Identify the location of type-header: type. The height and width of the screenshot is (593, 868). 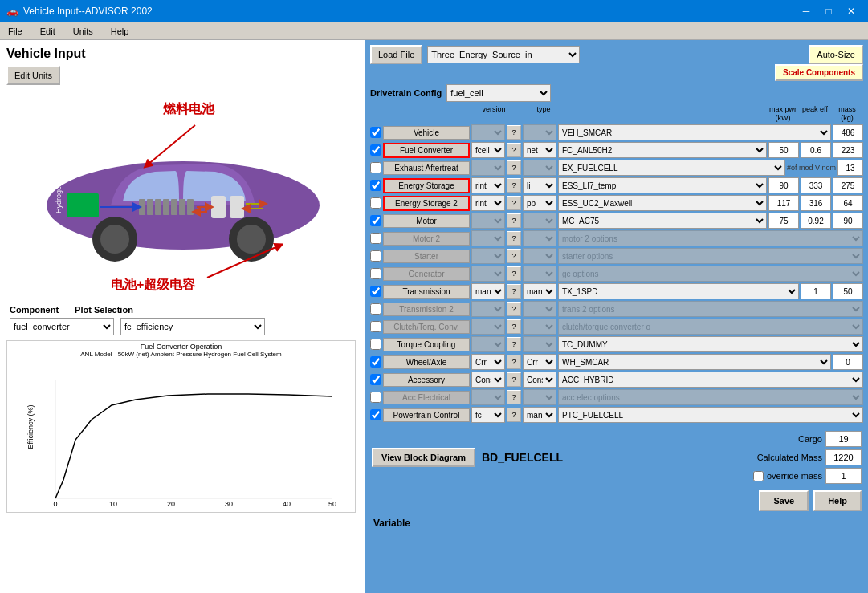
(544, 109).